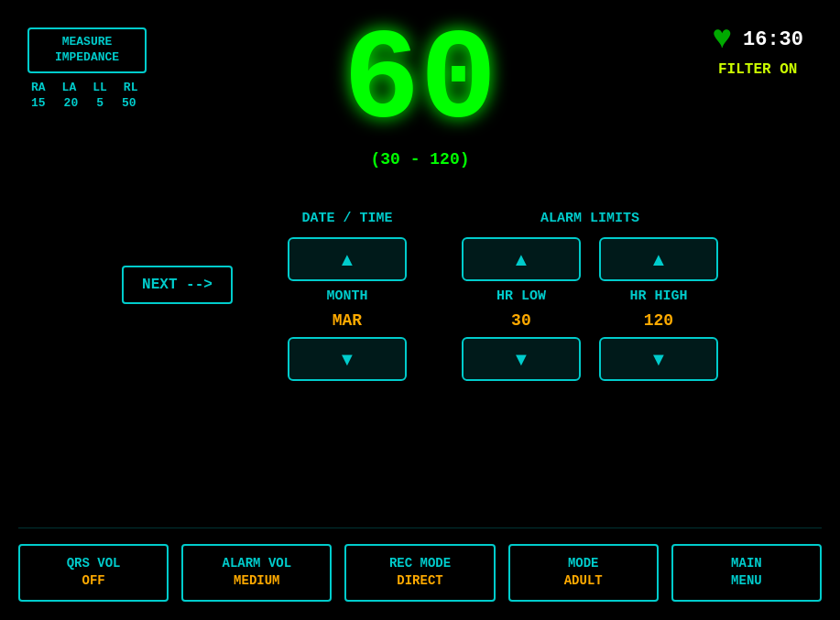 Image resolution: width=840 pixels, height=620 pixels. Describe the element at coordinates (87, 50) in the screenshot. I see `measure-impedance-button: MEASUREIMPEDANCE` at that location.